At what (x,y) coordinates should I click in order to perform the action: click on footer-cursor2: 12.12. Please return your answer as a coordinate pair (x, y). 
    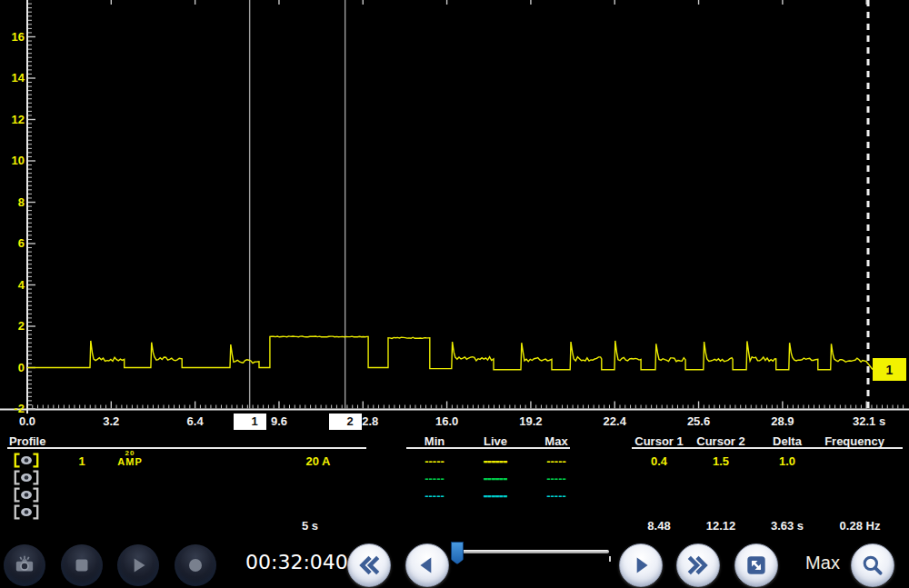
    Looking at the image, I should click on (722, 525).